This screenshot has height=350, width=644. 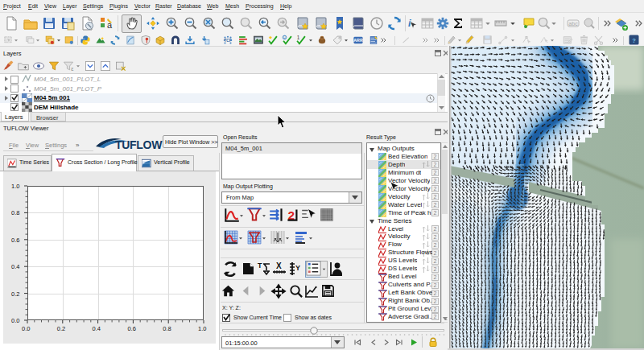 What do you see at coordinates (298, 268) in the screenshot?
I see `svg-text: Y` at bounding box center [298, 268].